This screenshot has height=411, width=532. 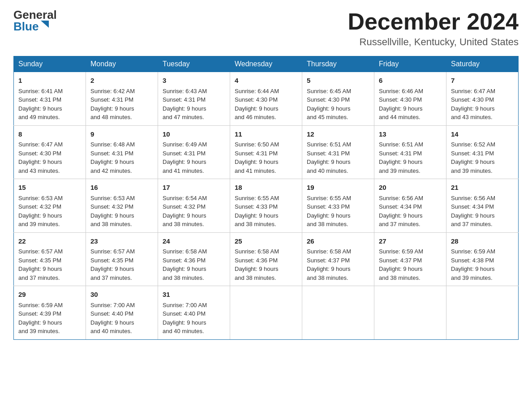 What do you see at coordinates (266, 188) in the screenshot?
I see `day-number: 18` at bounding box center [266, 188].